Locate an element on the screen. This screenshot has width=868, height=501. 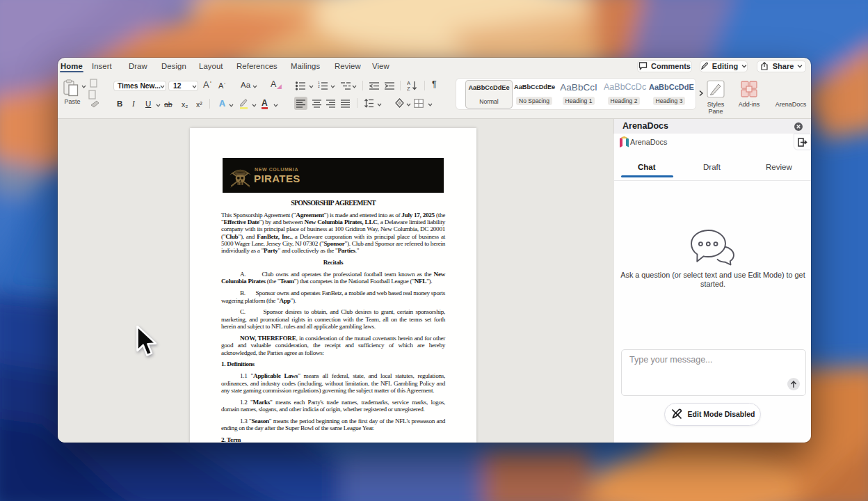
svg-text: 2 is located at coordinates (319, 86).